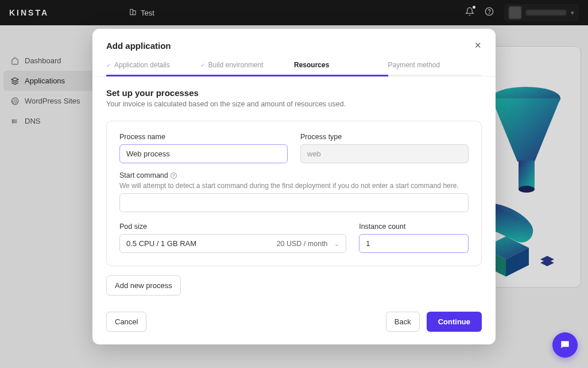  What do you see at coordinates (233, 244) in the screenshot?
I see `pod-size-select: 0.5 CPU / 1 GB RAM 20 USD / month ⌄` at bounding box center [233, 244].